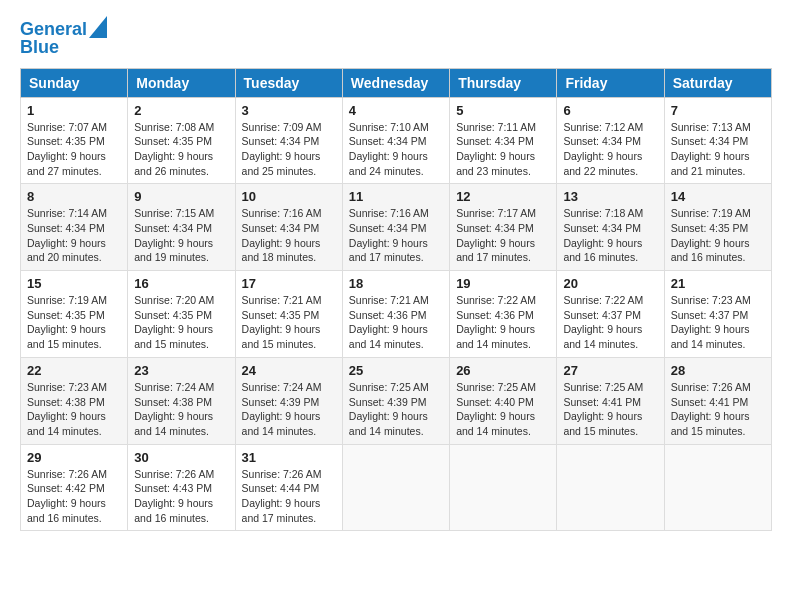 The image size is (792, 612). Describe the element at coordinates (67, 235) in the screenshot. I see `day-info: Sunrise: 7:14 AMSunset: 4:34 PMDaylight:…` at that location.